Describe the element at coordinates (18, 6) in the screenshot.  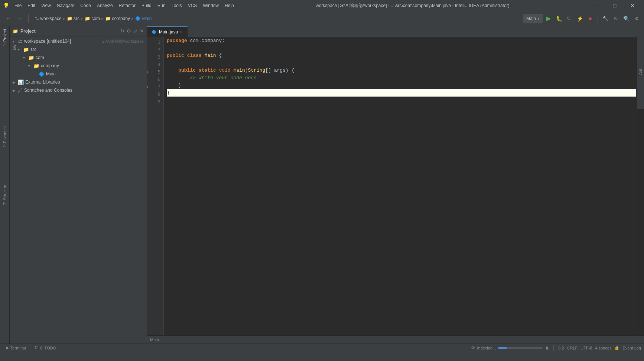
I see `menu-file: File` at that location.